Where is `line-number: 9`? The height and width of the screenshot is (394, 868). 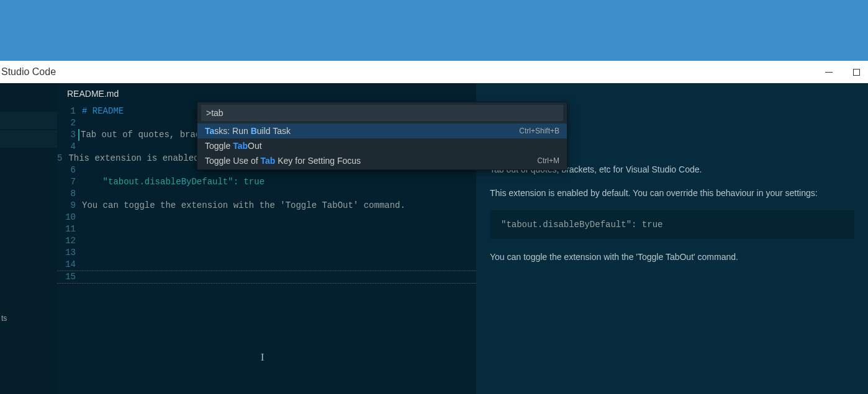
line-number: 9 is located at coordinates (68, 206).